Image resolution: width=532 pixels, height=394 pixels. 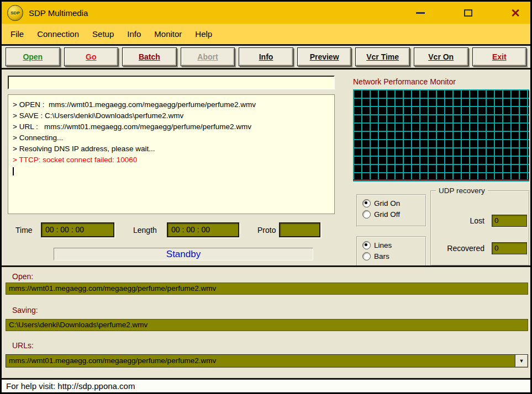 I want to click on menu-item-file: File, so click(x=17, y=34).